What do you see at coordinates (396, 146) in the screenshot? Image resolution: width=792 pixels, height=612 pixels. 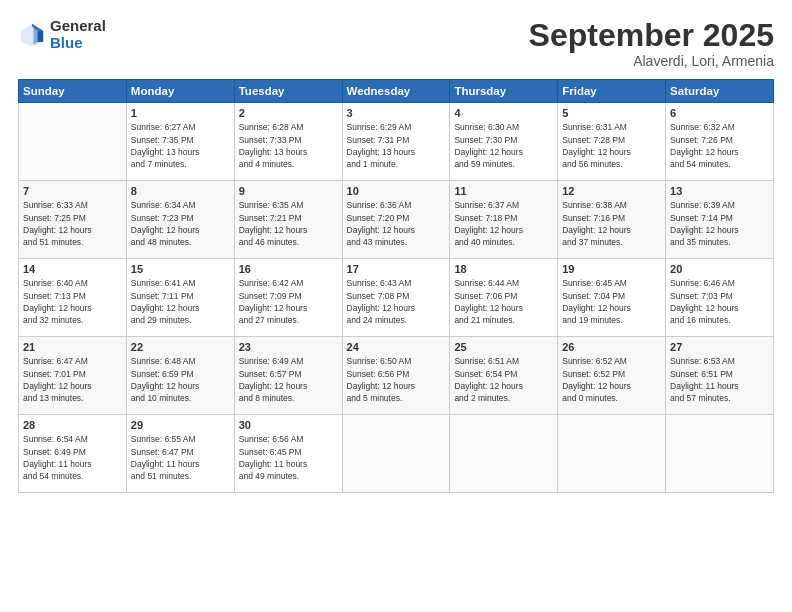 I see `cell-content-3: Sunrise: 6:29 AM Sunset: 7:31 PM Dayligh…` at bounding box center [396, 146].